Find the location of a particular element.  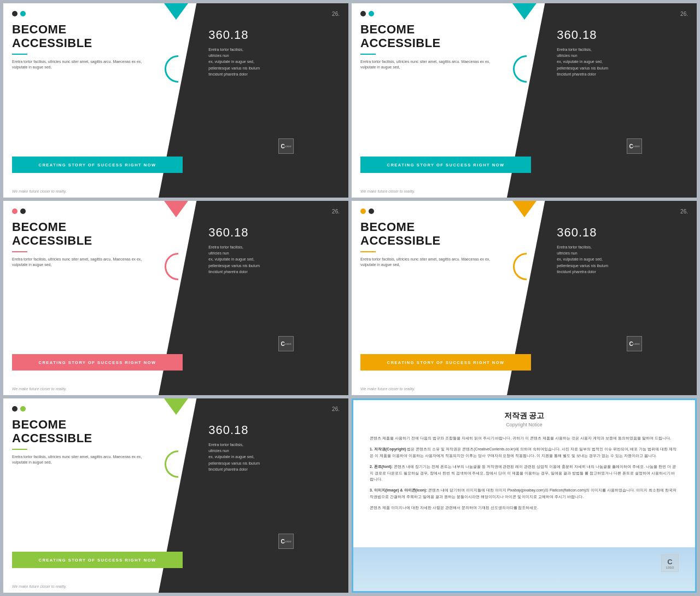

copyright-text-4: 콘텐츠 제품 이미지나에 대한 자세한 사항은 관련해서 문의하여 기재된 선도… is located at coordinates (524, 508).